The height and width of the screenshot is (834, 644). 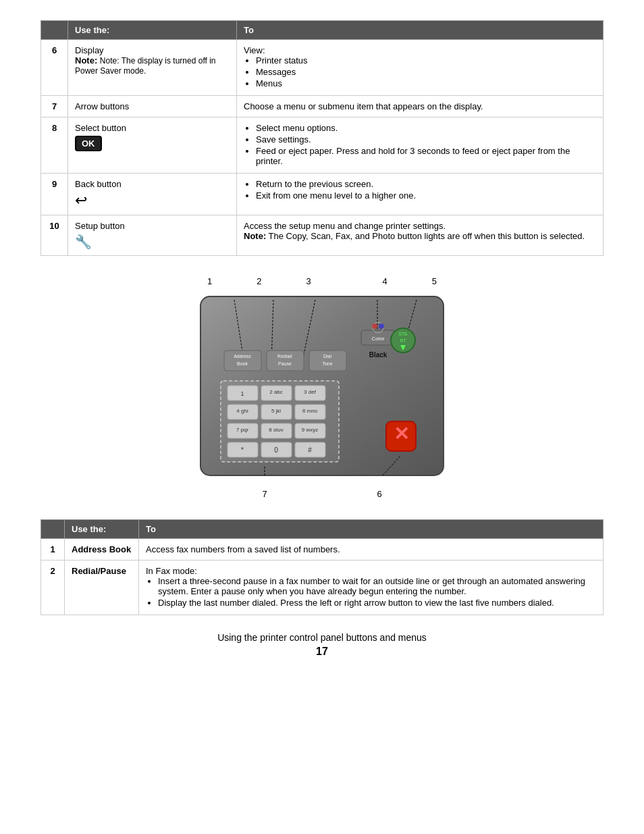 I want to click on row-use: Redial/Pause, so click(x=102, y=588).